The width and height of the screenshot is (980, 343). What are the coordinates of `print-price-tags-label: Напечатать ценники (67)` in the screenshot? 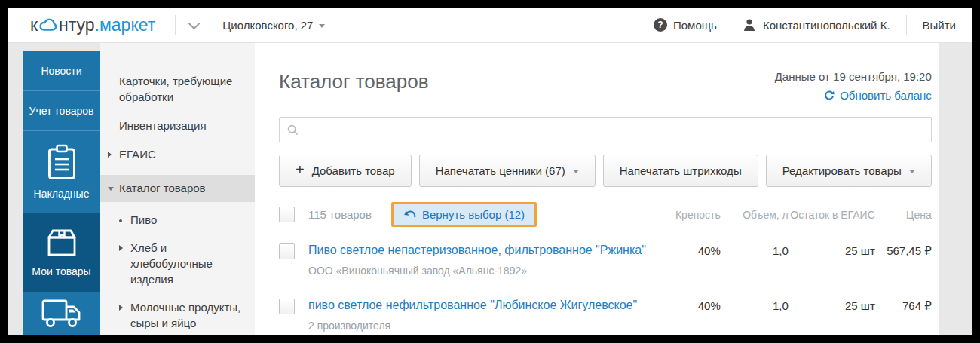 It's located at (501, 170).